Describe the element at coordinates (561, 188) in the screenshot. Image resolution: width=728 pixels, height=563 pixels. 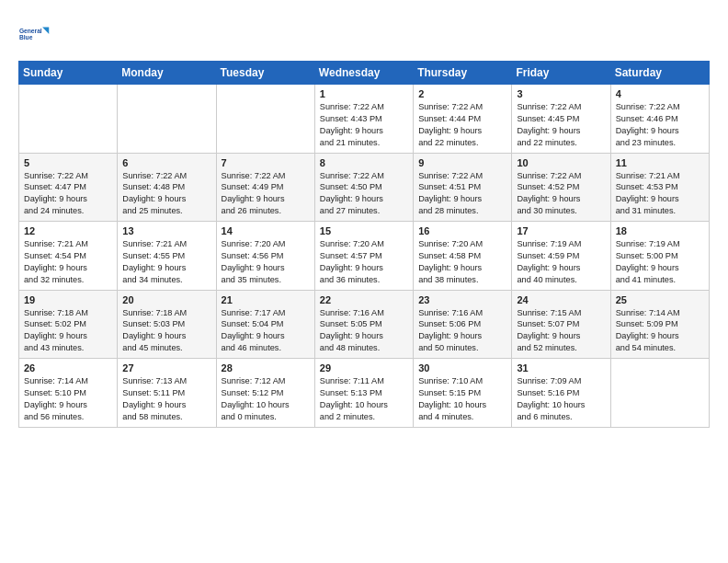
I see `calendar-cell: 10Sunrise: 7:22 AMSunset: 4:52 PMDayligh…` at that location.